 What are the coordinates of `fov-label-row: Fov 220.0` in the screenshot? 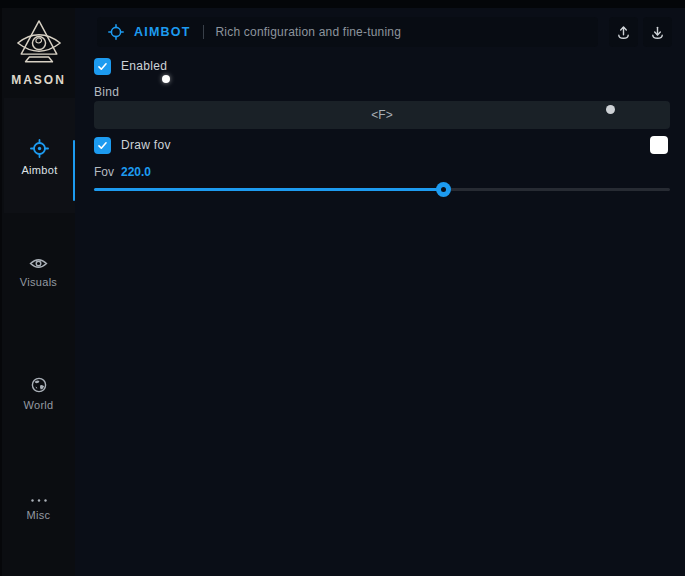 It's located at (122, 172).